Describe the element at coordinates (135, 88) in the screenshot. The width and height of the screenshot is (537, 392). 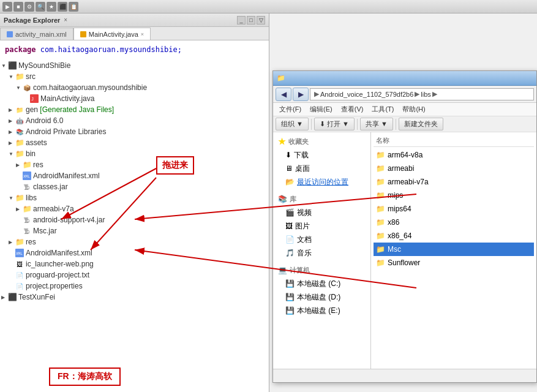
I see `tree-package: ▼ 📦 com.haitaogaoruan.mysoundshibie` at that location.